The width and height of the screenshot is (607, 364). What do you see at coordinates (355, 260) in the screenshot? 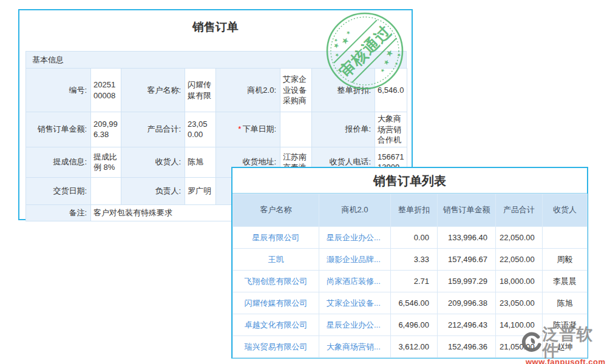
I see `cell-opportunity: 灏影企业品牌...` at bounding box center [355, 260].